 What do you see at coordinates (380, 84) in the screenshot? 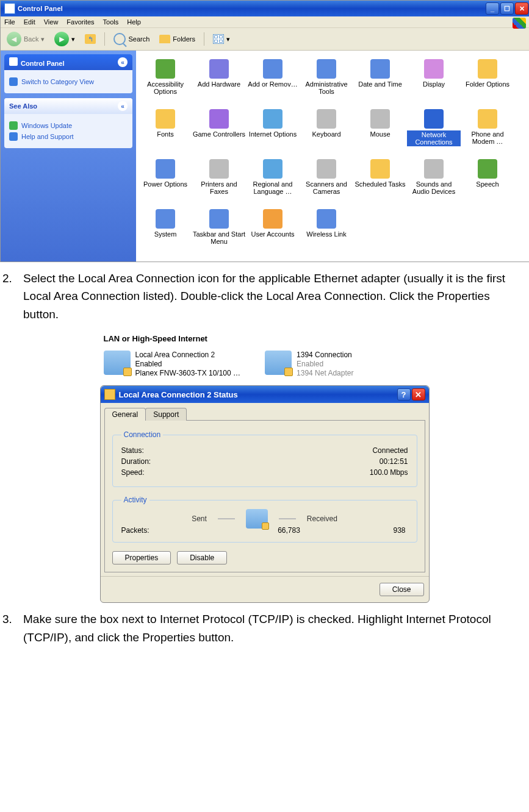
I see `item-label: Date and Time` at bounding box center [380, 84].